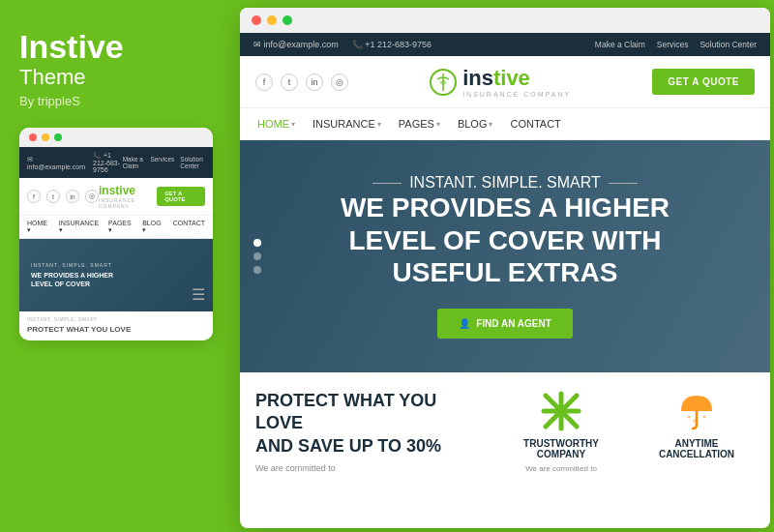 The height and width of the screenshot is (532, 774). Describe the element at coordinates (34, 196) in the screenshot. I see `mini-facebook-icon: f` at that location.